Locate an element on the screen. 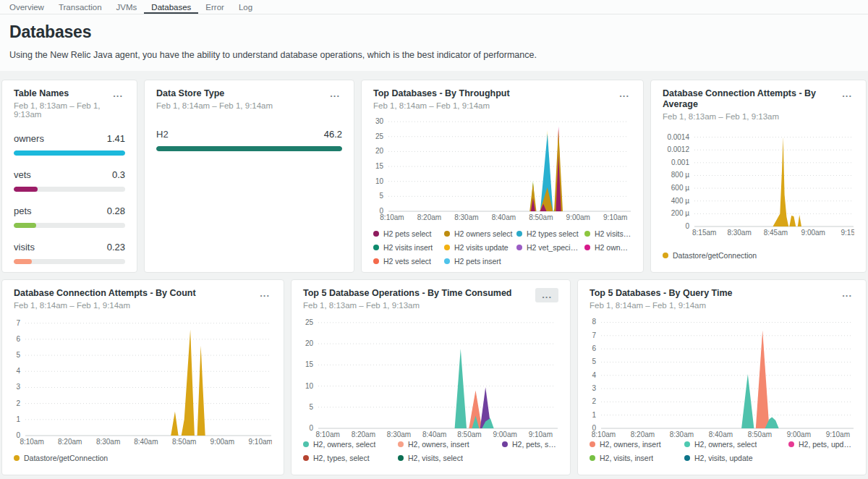 The height and width of the screenshot is (479, 868). legend-label: H2 vets select is located at coordinates (407, 261).